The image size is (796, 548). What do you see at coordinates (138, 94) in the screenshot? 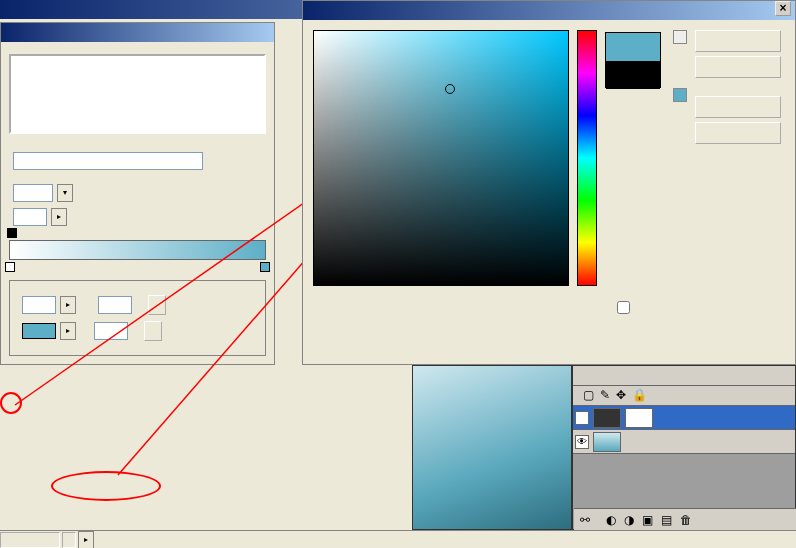
I see `presets-grid` at bounding box center [138, 94].